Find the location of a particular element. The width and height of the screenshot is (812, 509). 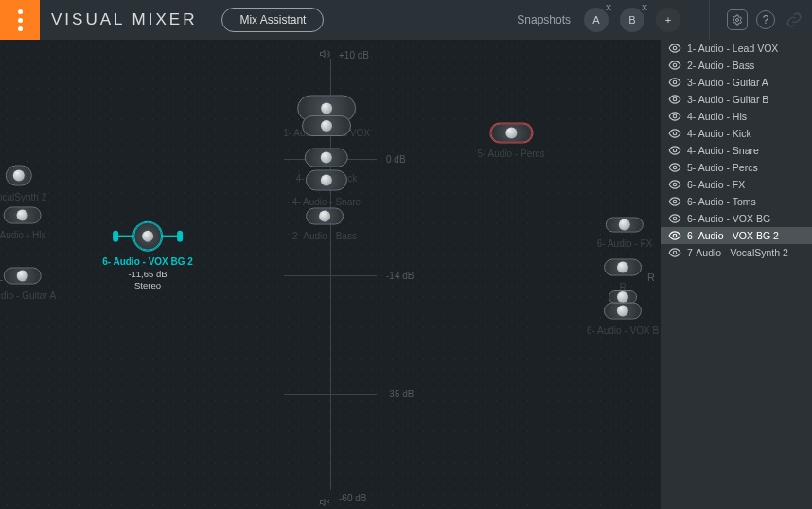

track-name-label: 4- Audio - Hls is located at coordinates (717, 116).